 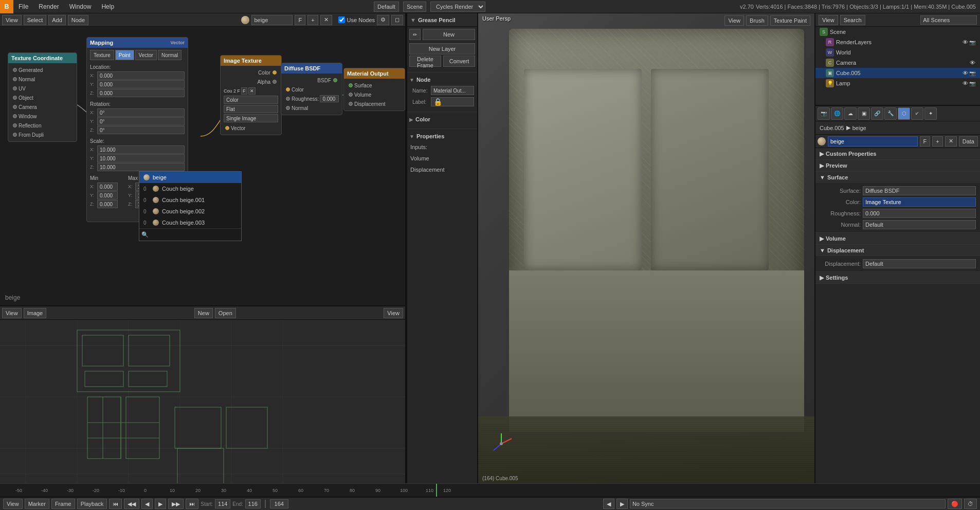 I want to click on mapping-rot-z: 0°, so click(x=141, y=130).